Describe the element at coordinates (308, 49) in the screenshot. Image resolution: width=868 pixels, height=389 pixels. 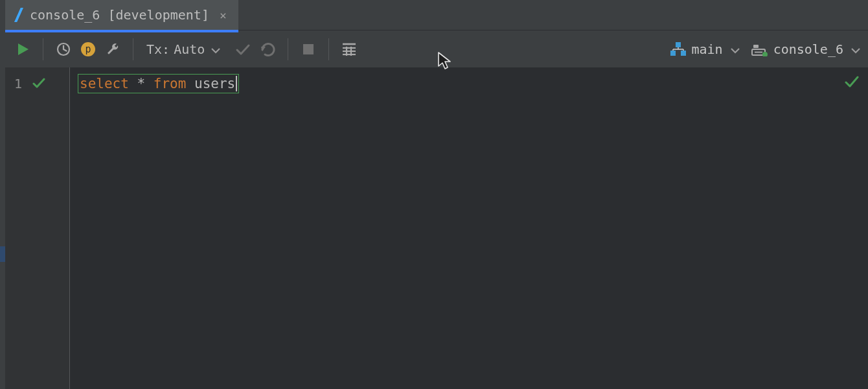
I see `stop-button` at that location.